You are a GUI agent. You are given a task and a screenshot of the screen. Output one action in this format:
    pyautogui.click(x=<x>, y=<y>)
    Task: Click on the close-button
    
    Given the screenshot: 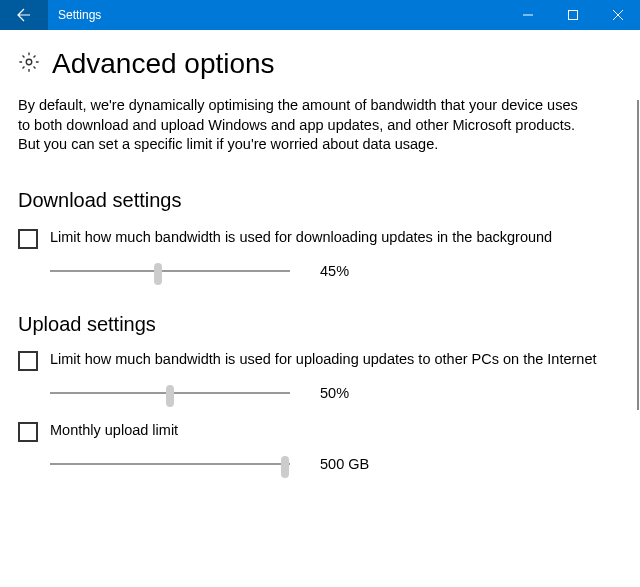 What is the action you would take?
    pyautogui.click(x=618, y=15)
    